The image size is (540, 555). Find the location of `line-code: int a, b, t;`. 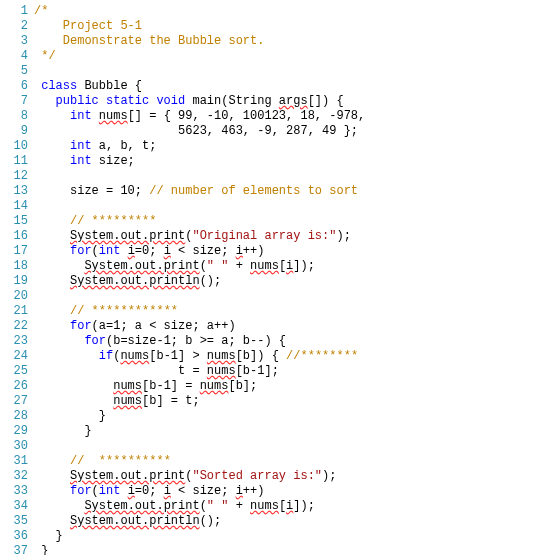

line-code: int a, b, t; is located at coordinates (287, 146).